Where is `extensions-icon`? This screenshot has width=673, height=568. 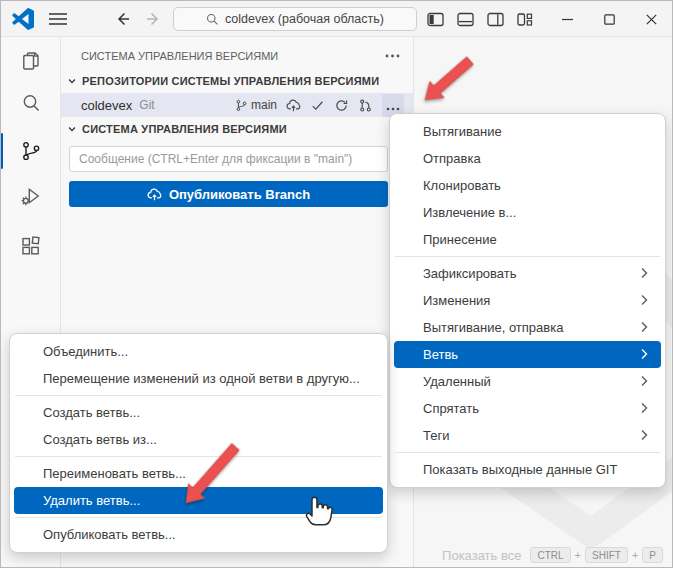 extensions-icon is located at coordinates (31, 246).